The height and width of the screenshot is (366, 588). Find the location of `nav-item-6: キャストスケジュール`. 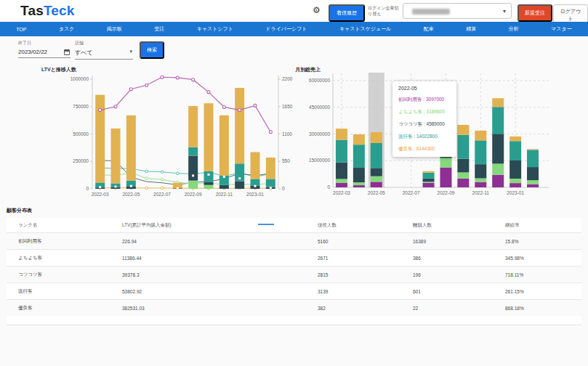

nav-item-6: キャストスケジュール is located at coordinates (365, 29).